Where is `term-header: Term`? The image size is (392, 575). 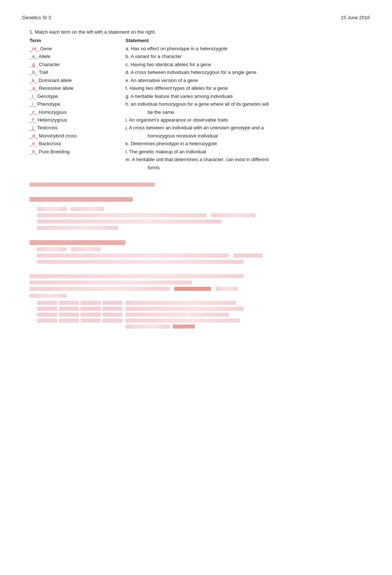 term-header: Term is located at coordinates (70, 41).